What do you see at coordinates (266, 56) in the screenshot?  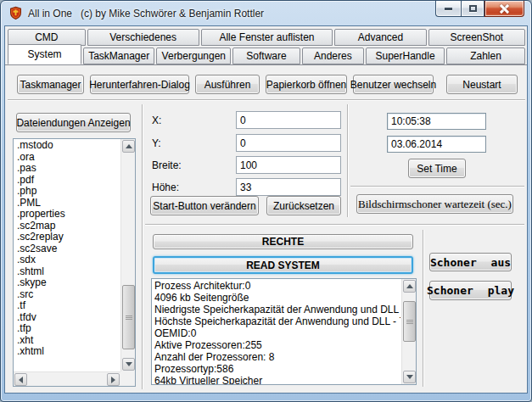 I see `tab-strip-row2: System TaskManager Verbergungen Software…` at bounding box center [266, 56].